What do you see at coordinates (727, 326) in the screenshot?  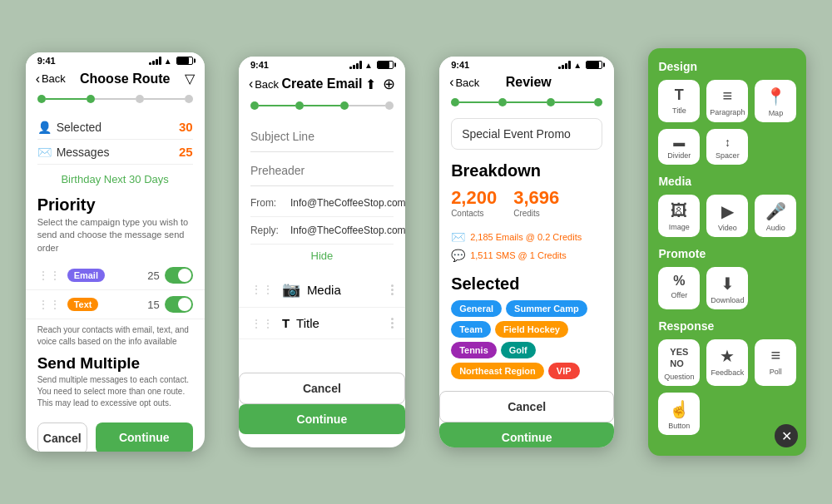 I see `response-section-title: Response` at bounding box center [727, 326].